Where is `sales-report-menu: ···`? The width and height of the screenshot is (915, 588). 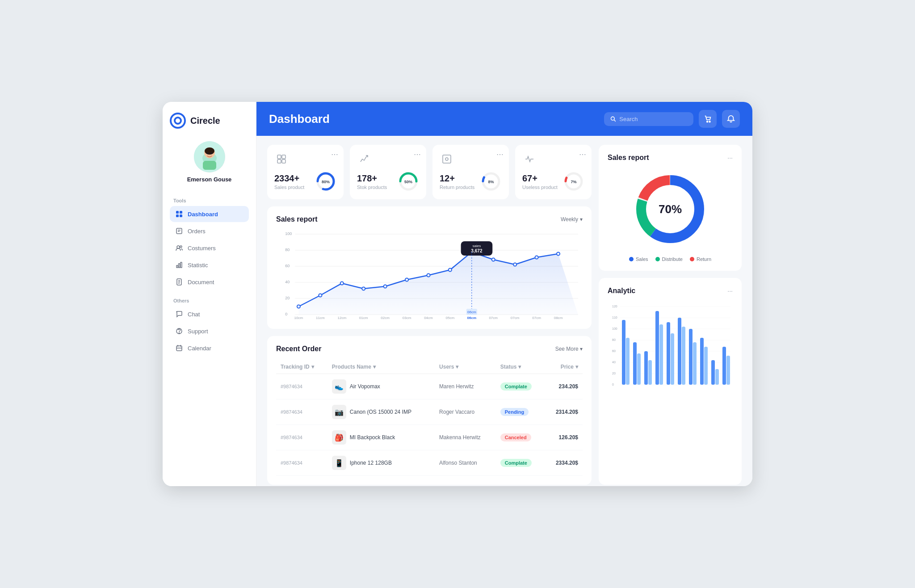 sales-report-menu: ··· is located at coordinates (730, 158).